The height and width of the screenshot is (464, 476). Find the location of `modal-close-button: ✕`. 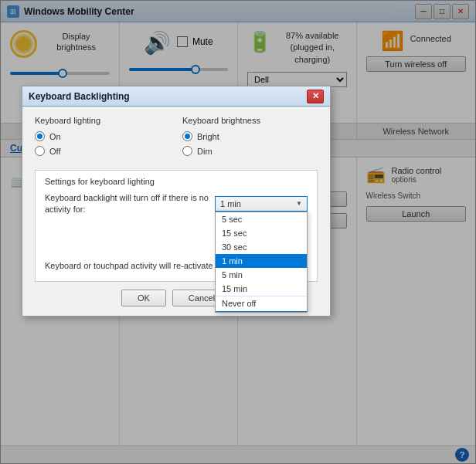

modal-close-button: ✕ is located at coordinates (315, 97).